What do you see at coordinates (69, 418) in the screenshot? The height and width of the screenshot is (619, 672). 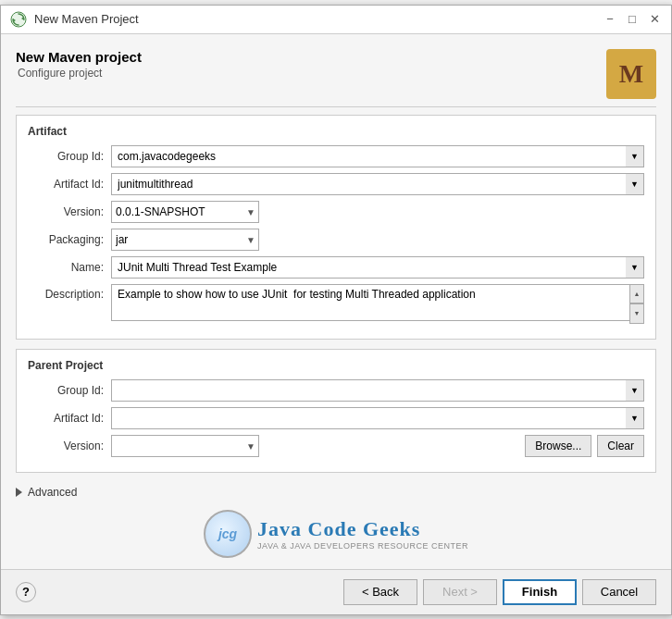 I see `parent-artifact-id-label: Artifact Id:` at bounding box center [69, 418].